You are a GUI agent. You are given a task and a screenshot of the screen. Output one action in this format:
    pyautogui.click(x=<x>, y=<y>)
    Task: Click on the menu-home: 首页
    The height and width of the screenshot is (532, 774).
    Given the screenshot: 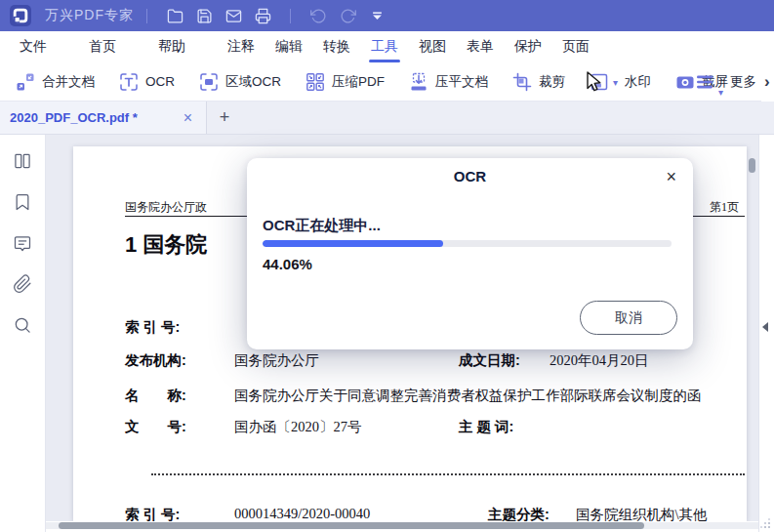 What is the action you would take?
    pyautogui.click(x=102, y=47)
    